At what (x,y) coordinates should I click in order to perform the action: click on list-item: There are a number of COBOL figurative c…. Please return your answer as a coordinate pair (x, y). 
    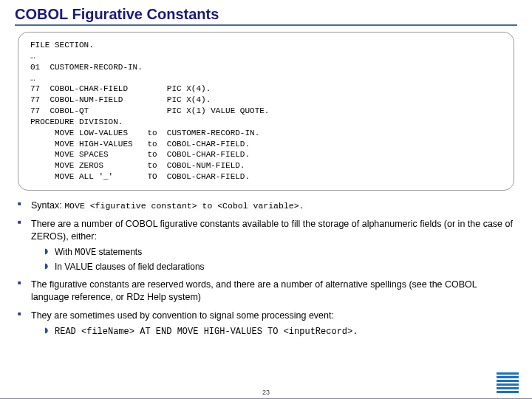
    Looking at the image, I should click on (267, 245).